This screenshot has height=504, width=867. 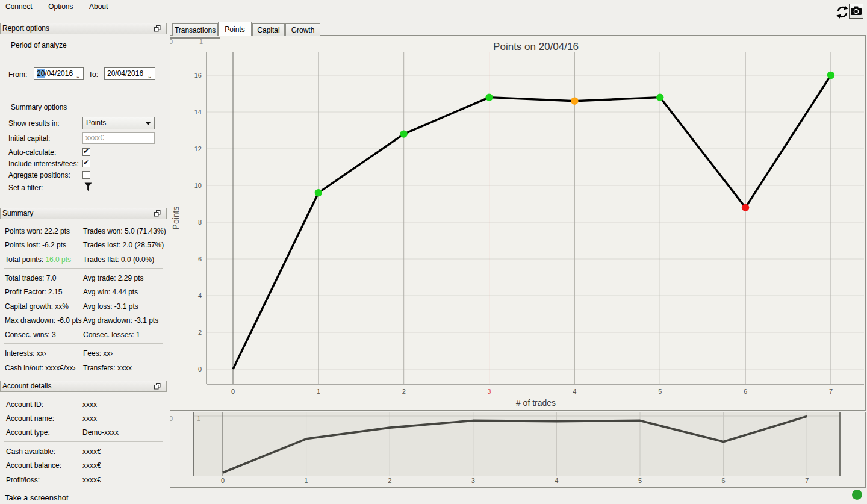 What do you see at coordinates (92, 452) in the screenshot?
I see `cash-available-value: xxxx€` at bounding box center [92, 452].